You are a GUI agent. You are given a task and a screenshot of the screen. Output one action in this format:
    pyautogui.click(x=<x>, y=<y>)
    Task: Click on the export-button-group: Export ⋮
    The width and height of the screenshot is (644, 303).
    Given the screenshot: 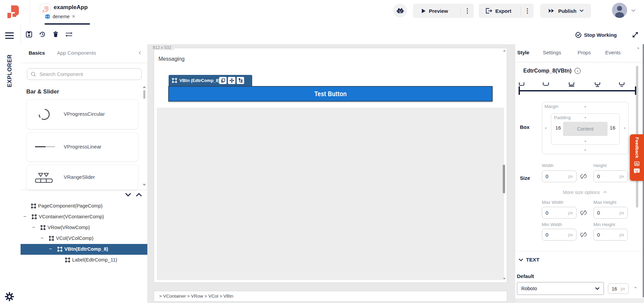 What is the action you would take?
    pyautogui.click(x=506, y=11)
    